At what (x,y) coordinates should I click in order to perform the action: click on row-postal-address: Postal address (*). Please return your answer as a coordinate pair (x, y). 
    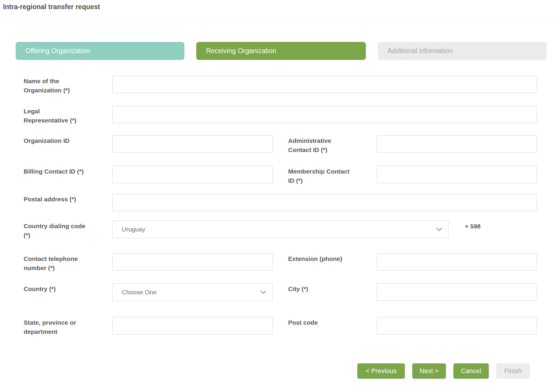
    Looking at the image, I should click on (280, 202).